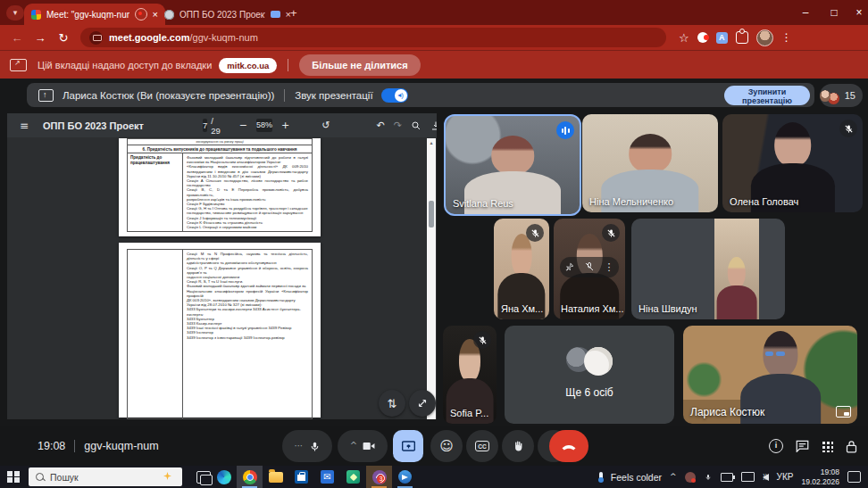 The image size is (868, 488). Describe the element at coordinates (354, 476) in the screenshot. I see `green-app-icon` at that location.